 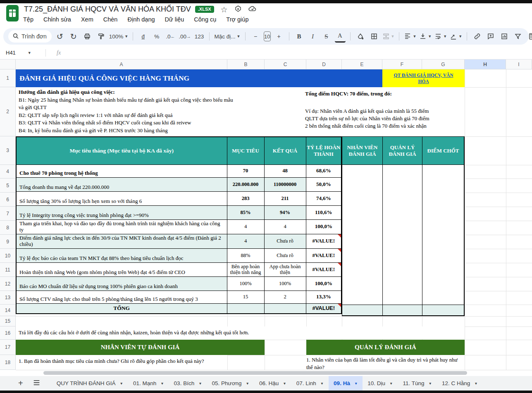 I want to click on sheet-tab-10. Dịu: 10. Dịu▼, so click(x=380, y=383).